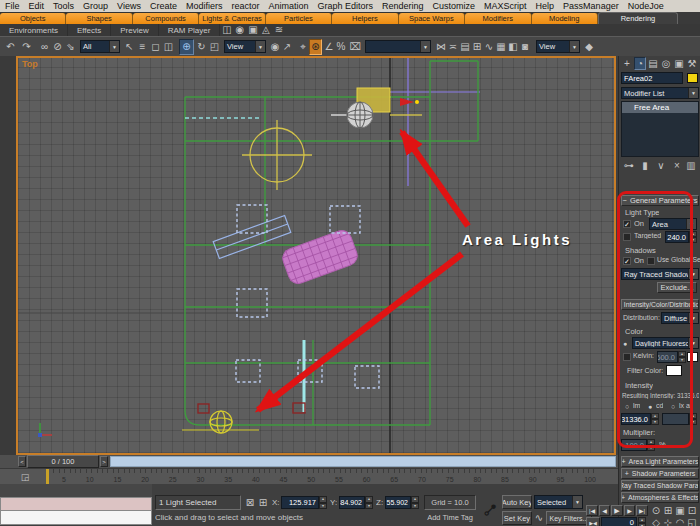 This screenshot has height=526, width=700. Describe the element at coordinates (63, 462) in the screenshot. I see `time-slider-handle: 0 / 100` at that location.